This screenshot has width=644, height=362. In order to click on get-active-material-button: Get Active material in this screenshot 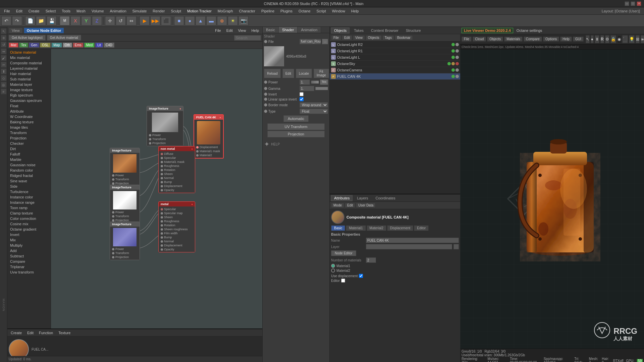, I will do `click(64, 38)`.